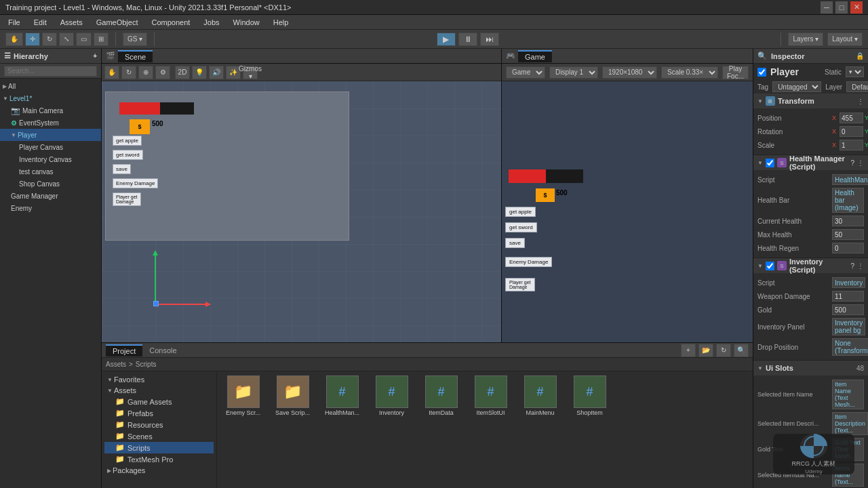 This screenshot has height=488, width=868. Describe the element at coordinates (861, 266) in the screenshot. I see `inv-more: ⋮` at that location.